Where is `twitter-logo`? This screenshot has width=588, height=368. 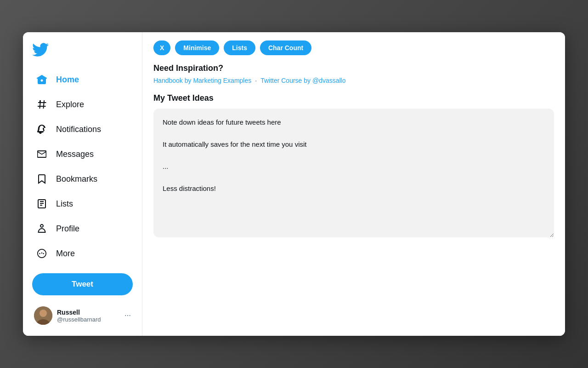 twitter-logo is located at coordinates (83, 52).